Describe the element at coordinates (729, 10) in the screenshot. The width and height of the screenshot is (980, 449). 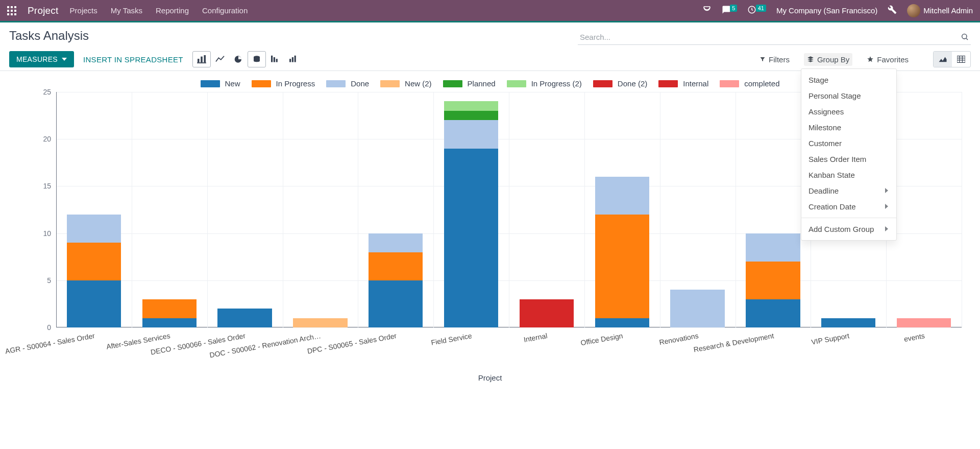
I see `messages-icon: 5` at that location.